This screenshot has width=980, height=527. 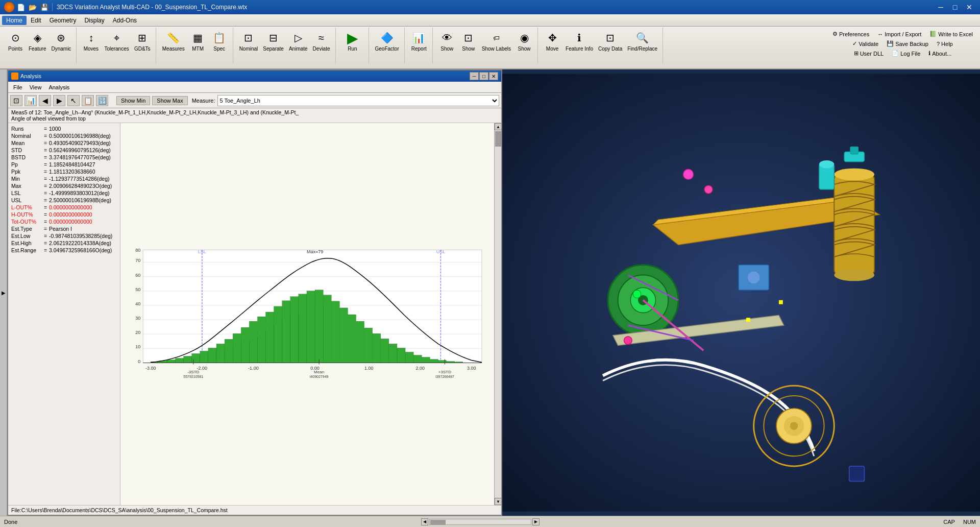 I want to click on toolbar-btn-5: 📋, so click(x=88, y=101).